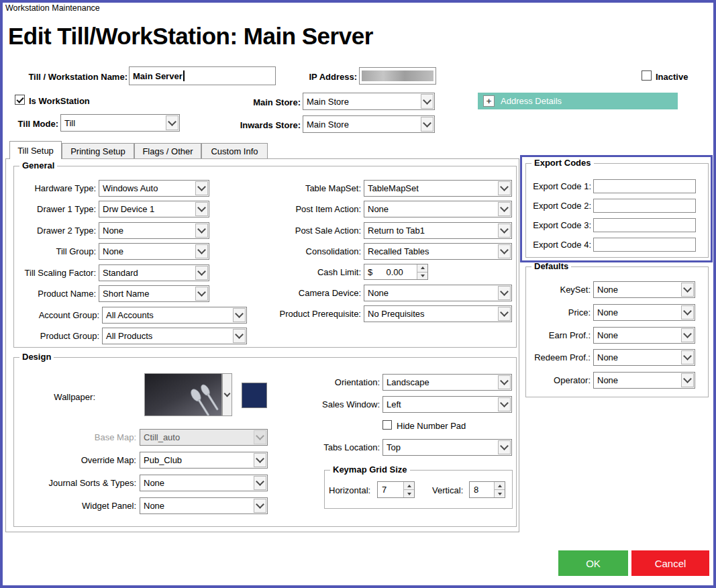 The height and width of the screenshot is (588, 716). Describe the element at coordinates (644, 290) in the screenshot. I see `keyset-select: None` at that location.